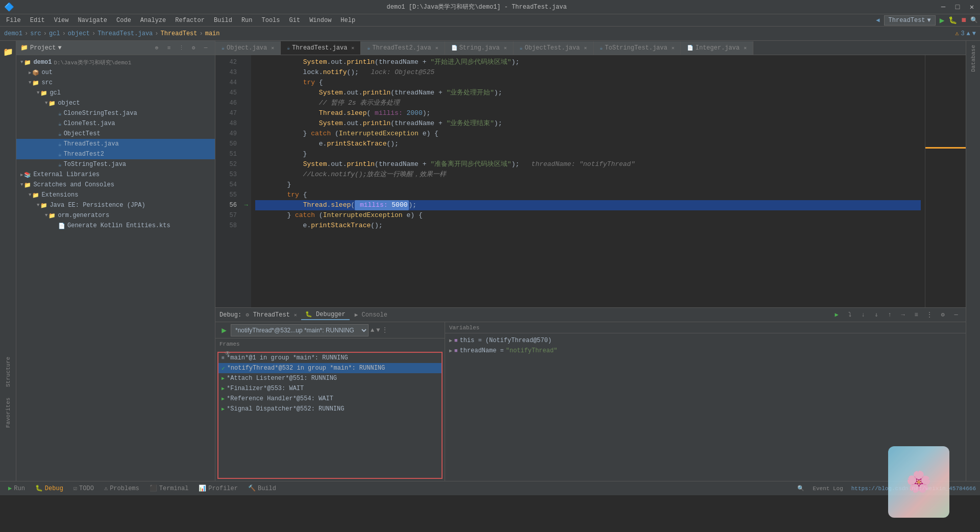 This screenshot has width=980, height=532. Describe the element at coordinates (115, 113) in the screenshot. I see `tree-item-clone-string-test: ☕ CloneStringTest.java` at that location.